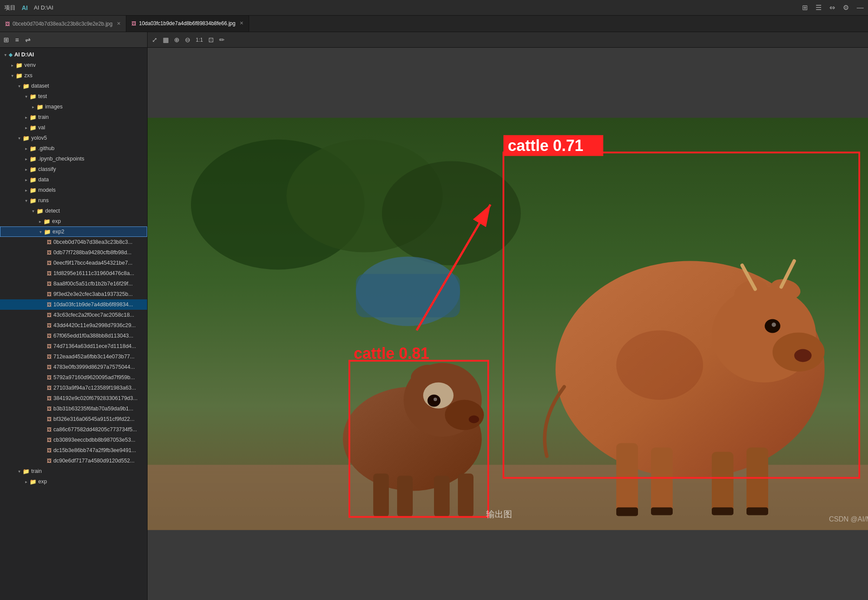 This screenshot has width=868, height=600. I want to click on tree-item-exp2: ▾ 📁 exp2, so click(74, 232).